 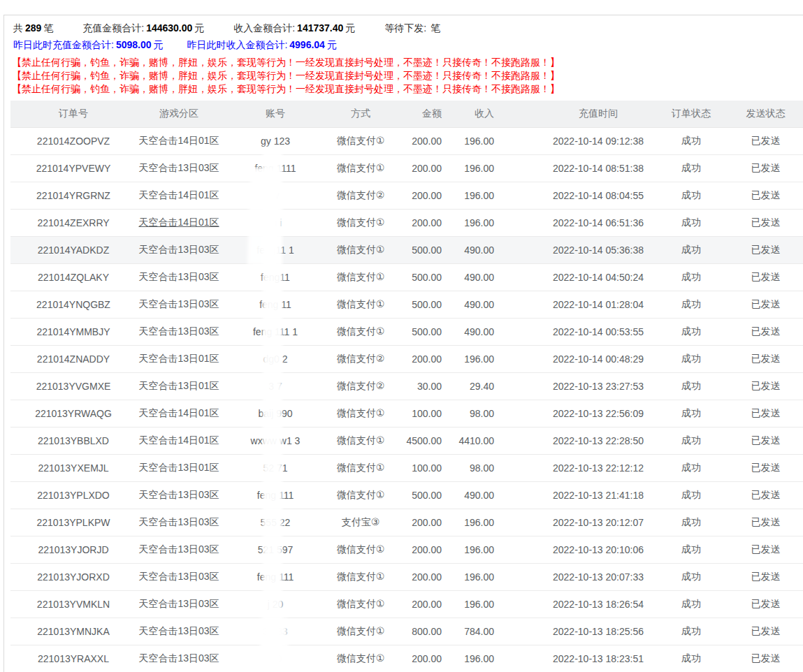 I want to click on table-row: 221014ZQLAKY天空合击13日03区feng11微信支付①500.004…, so click(x=407, y=278).